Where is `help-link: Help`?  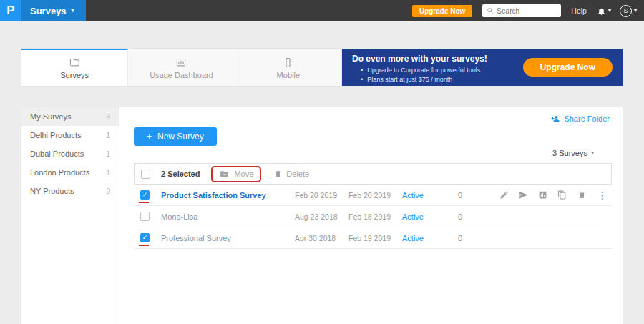 help-link: Help is located at coordinates (579, 11).